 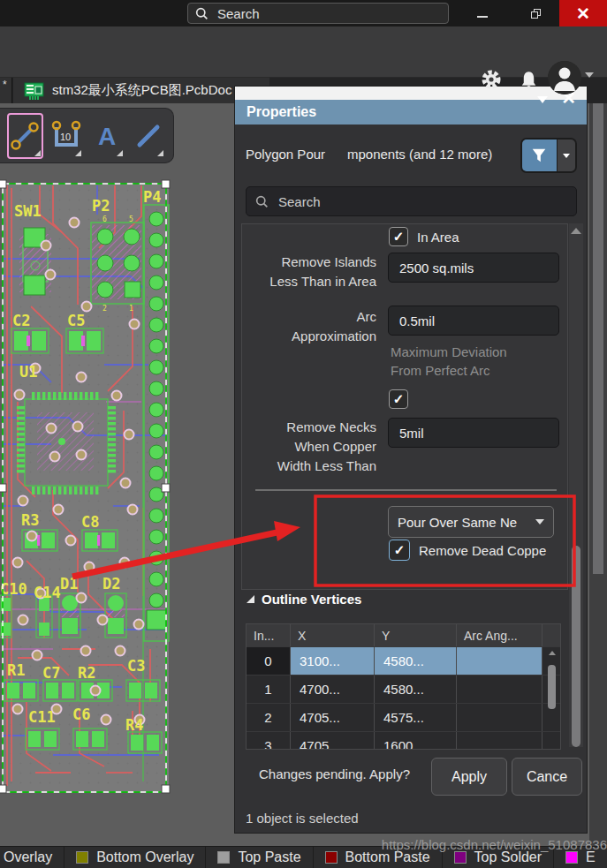 What do you see at coordinates (398, 237) in the screenshot?
I see `in-area-checkbox` at bounding box center [398, 237].